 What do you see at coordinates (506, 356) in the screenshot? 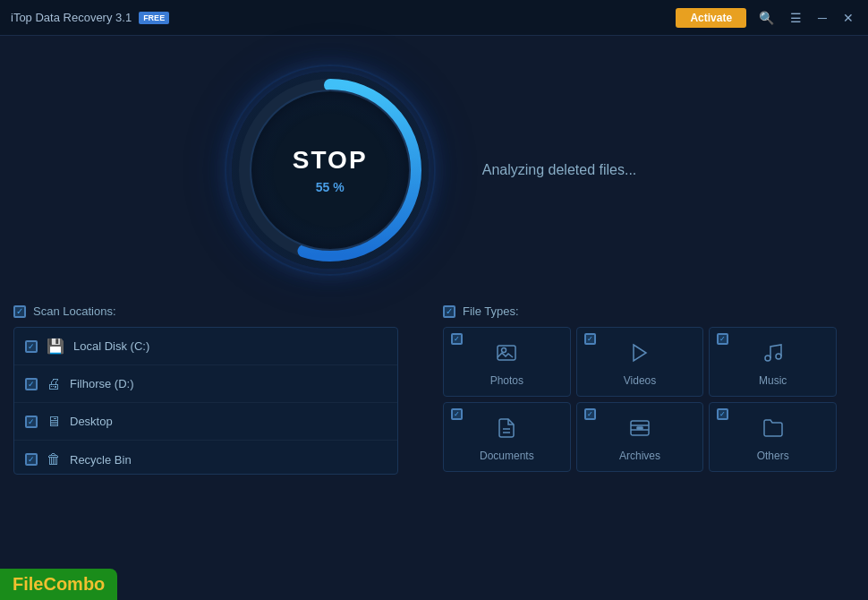
I see `photos-icon` at bounding box center [506, 356].